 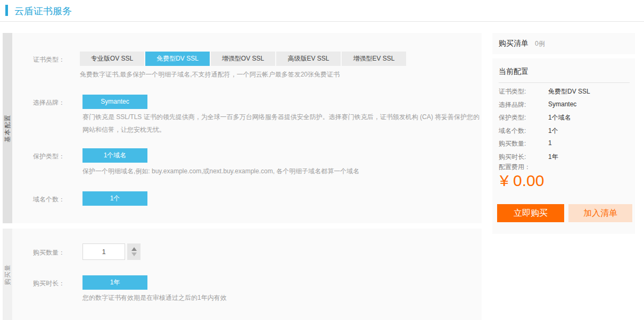 What do you see at coordinates (564, 146) in the screenshot?
I see `summary-row-quantity: 购买数量: 1` at bounding box center [564, 146].